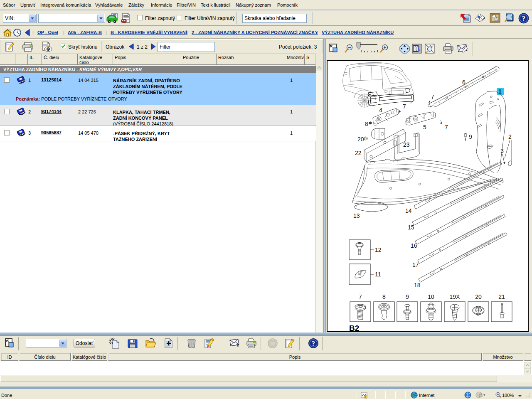 The image size is (532, 399). I want to click on svg-text: 18, so click(417, 285).